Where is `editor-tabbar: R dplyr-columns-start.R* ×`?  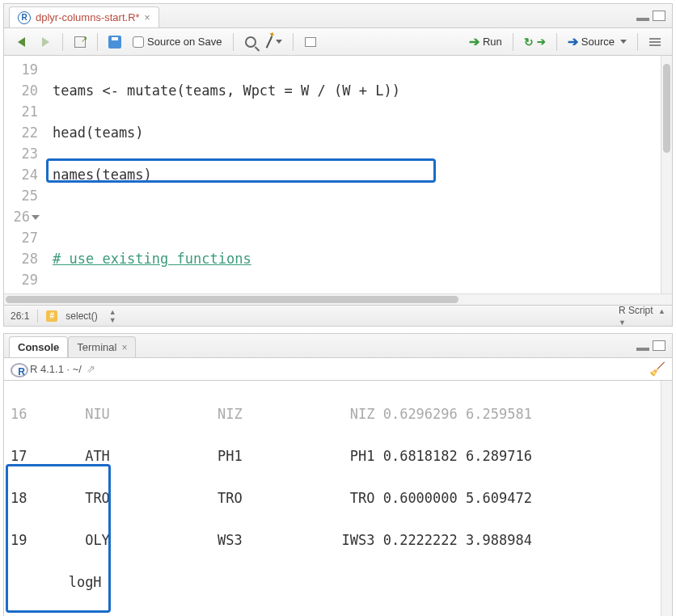 editor-tabbar: R dplyr-columns-start.R* × is located at coordinates (338, 16).